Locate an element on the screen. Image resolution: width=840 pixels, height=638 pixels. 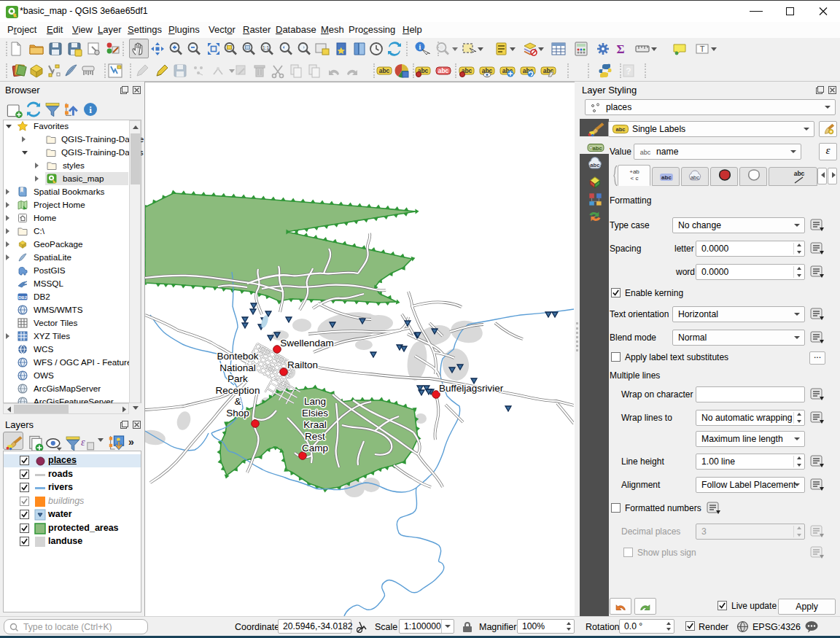
svg-text: National is located at coordinates (238, 367).